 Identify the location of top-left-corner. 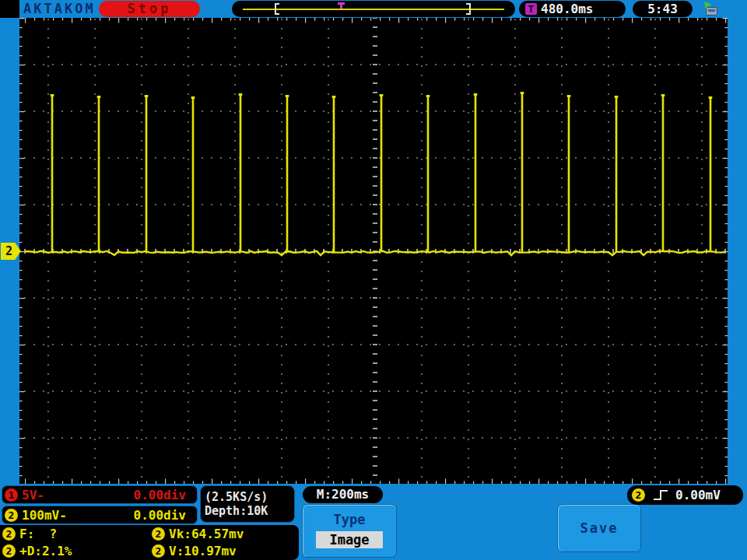
(9, 9).